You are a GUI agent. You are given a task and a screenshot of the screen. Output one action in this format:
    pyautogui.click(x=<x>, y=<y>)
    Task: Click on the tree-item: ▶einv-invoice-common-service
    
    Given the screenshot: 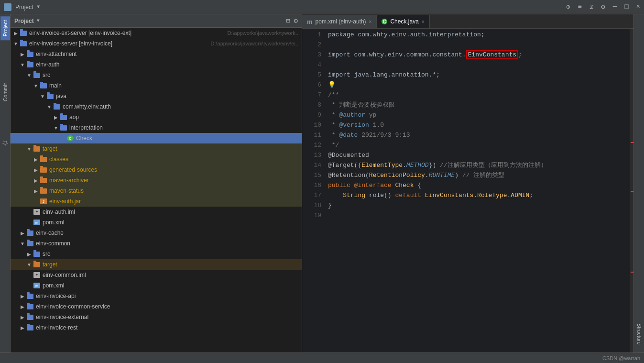 What is the action you would take?
    pyautogui.click(x=156, y=307)
    